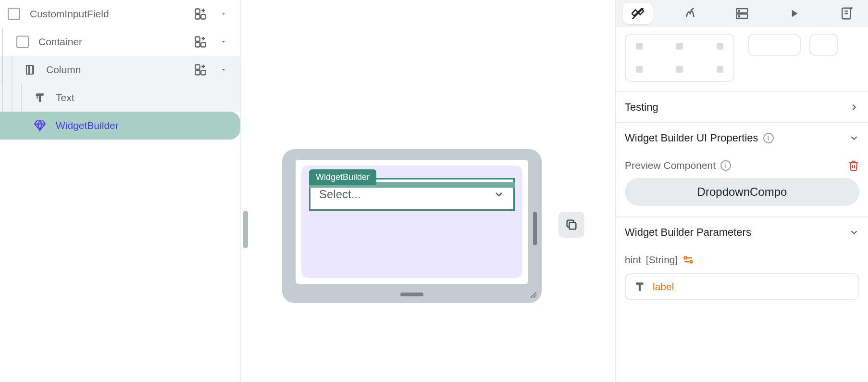 The image size is (868, 382). I want to click on scrollbar-thumb, so click(246, 229).